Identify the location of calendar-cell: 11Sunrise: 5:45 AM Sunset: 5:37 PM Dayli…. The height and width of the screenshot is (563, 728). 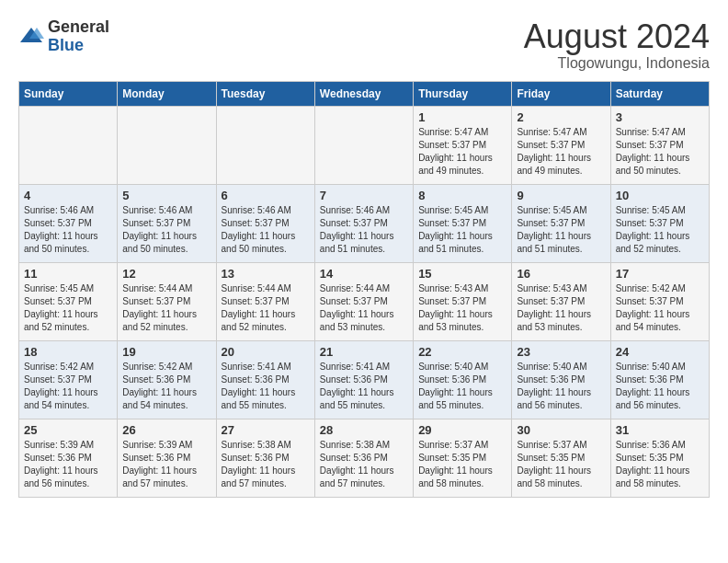
(68, 302).